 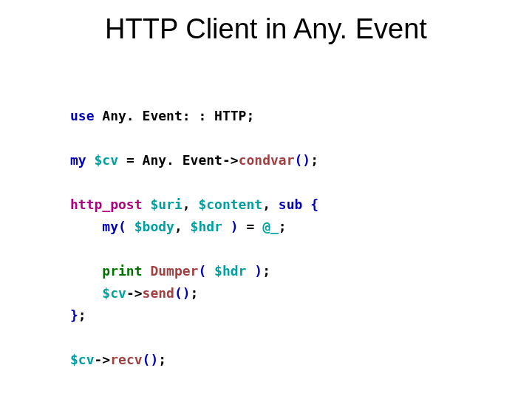 I want to click on code-line-8: print Dumper( $hdr );, so click(x=170, y=270).